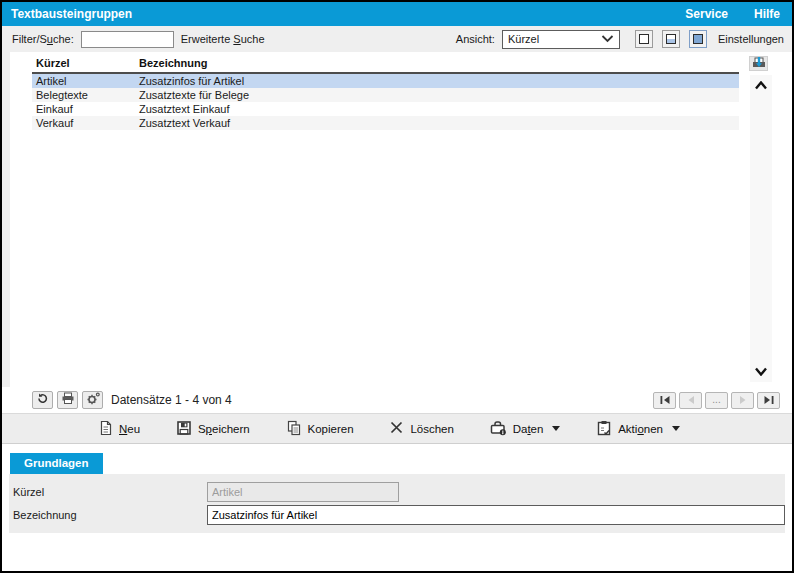 The width and height of the screenshot is (794, 573). Describe the element at coordinates (498, 429) in the screenshot. I see `data-toolbox-icon` at that location.